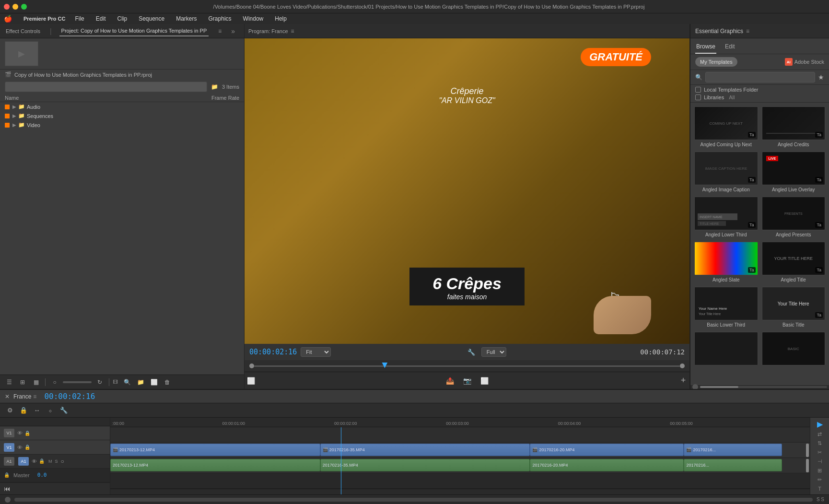 This screenshot has height=504, width=829. Describe the element at coordinates (220, 19) in the screenshot. I see `menu-graphics: Graphics` at that location.